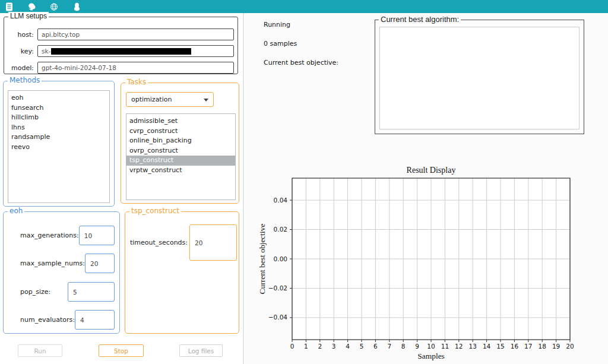  Describe the element at coordinates (59, 147) in the screenshot. I see `methods-listbox: eoh funsearch hillclimb lhns randsample …` at that location.